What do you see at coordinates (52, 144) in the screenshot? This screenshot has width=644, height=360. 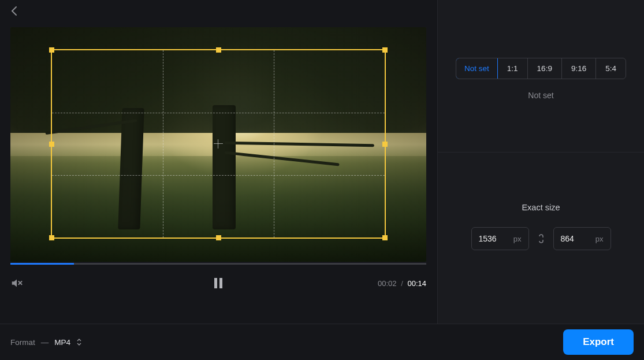 I see `crop-handle-mid-left` at bounding box center [52, 144].